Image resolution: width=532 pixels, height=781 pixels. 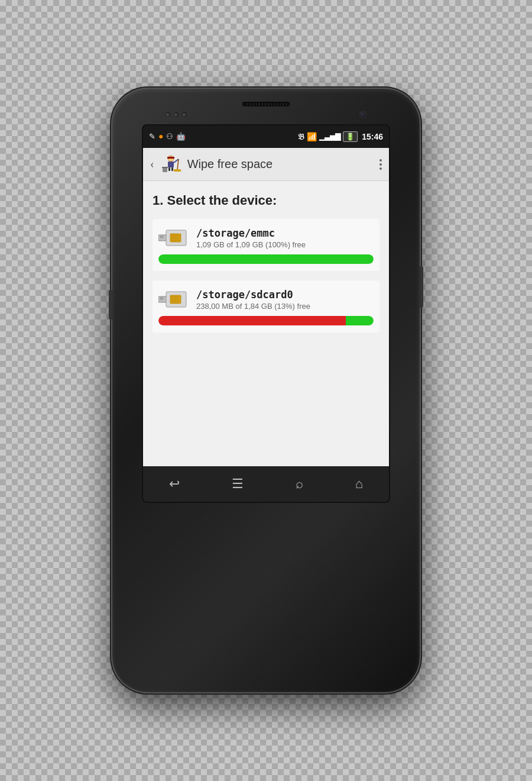 What do you see at coordinates (238, 484) in the screenshot?
I see `nav-menu-button: ☰` at bounding box center [238, 484].